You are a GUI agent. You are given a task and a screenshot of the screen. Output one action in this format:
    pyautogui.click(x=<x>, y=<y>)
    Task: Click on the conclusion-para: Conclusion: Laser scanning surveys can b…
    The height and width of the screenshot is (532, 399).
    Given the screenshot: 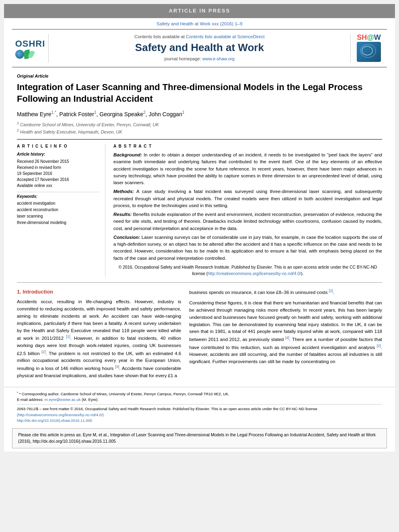 What is the action you would take?
    pyautogui.click(x=248, y=248)
    